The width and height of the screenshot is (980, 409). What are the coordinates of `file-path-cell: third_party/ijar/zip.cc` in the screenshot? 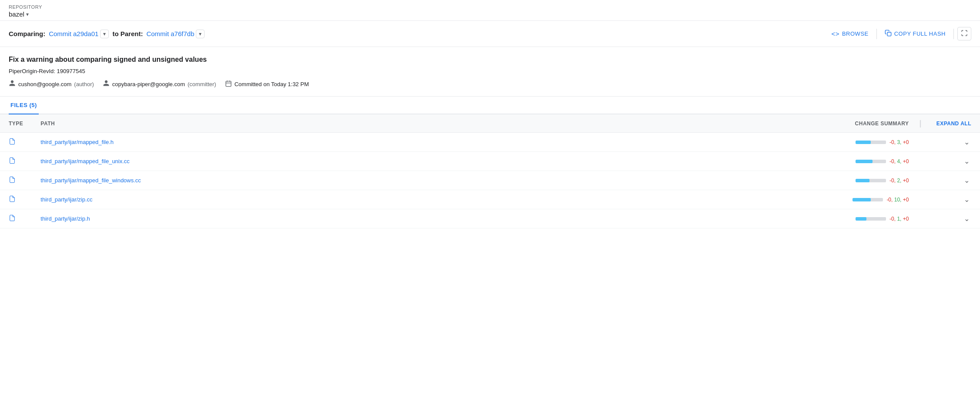 It's located at (426, 200).